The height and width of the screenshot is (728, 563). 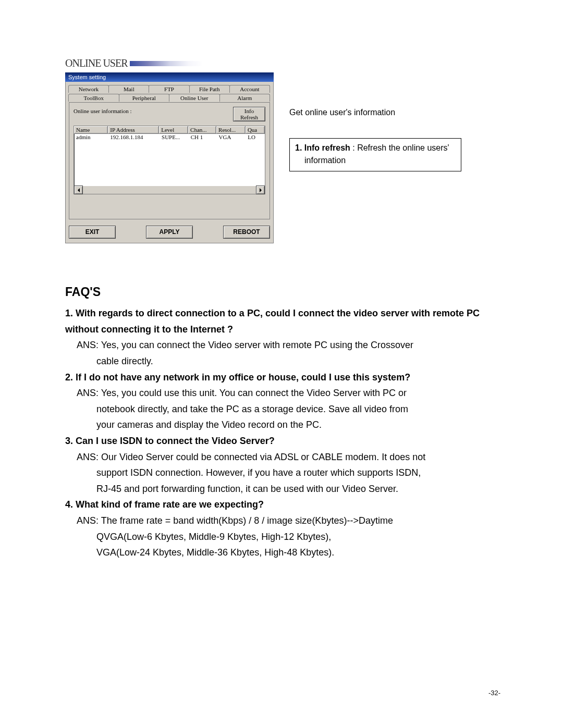 What do you see at coordinates (169, 158) in the screenshot?
I see `system-setting-dialog: System setting Network Mail FTP File Pat…` at bounding box center [169, 158].